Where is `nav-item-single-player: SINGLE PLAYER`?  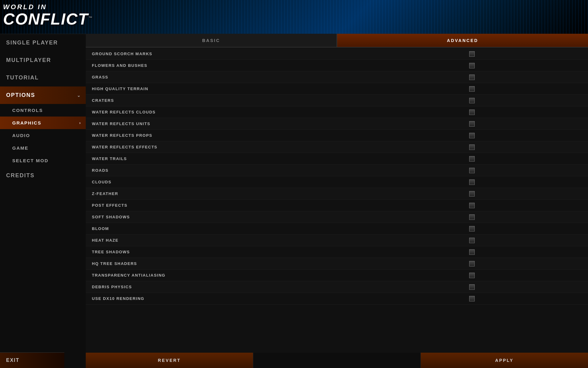 nav-item-single-player: SINGLE PLAYER is located at coordinates (43, 43).